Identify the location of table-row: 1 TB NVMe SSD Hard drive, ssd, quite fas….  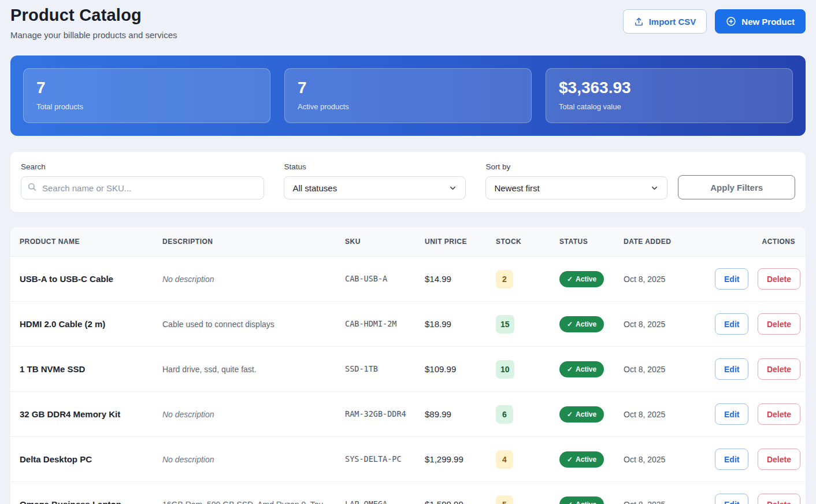
(408, 369).